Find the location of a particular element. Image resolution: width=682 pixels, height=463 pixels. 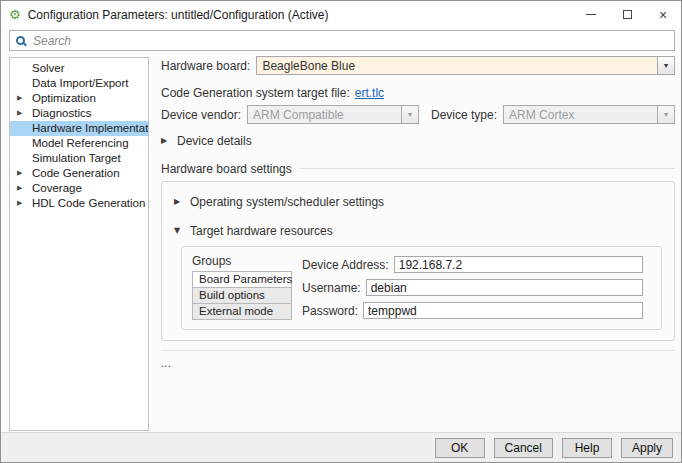

os-scheduler-expander: ▶ Operating system/scheduler settings is located at coordinates (418, 202).